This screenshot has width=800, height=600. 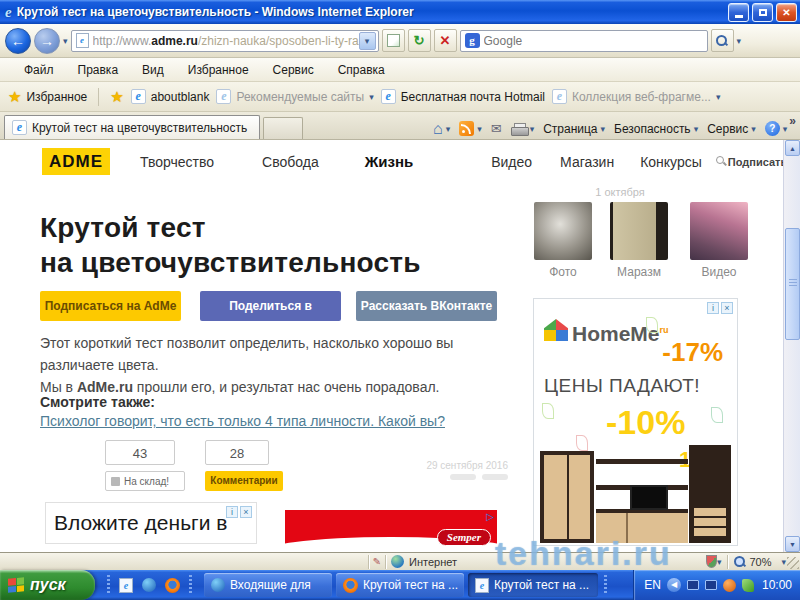 I want to click on help-button: ?▾, so click(x=776, y=128).